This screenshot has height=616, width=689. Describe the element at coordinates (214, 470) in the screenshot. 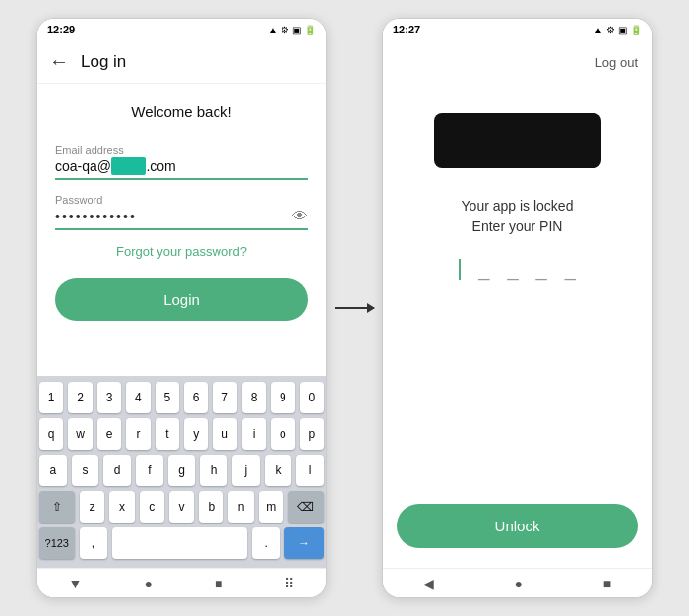

I see `key-h: h` at that location.